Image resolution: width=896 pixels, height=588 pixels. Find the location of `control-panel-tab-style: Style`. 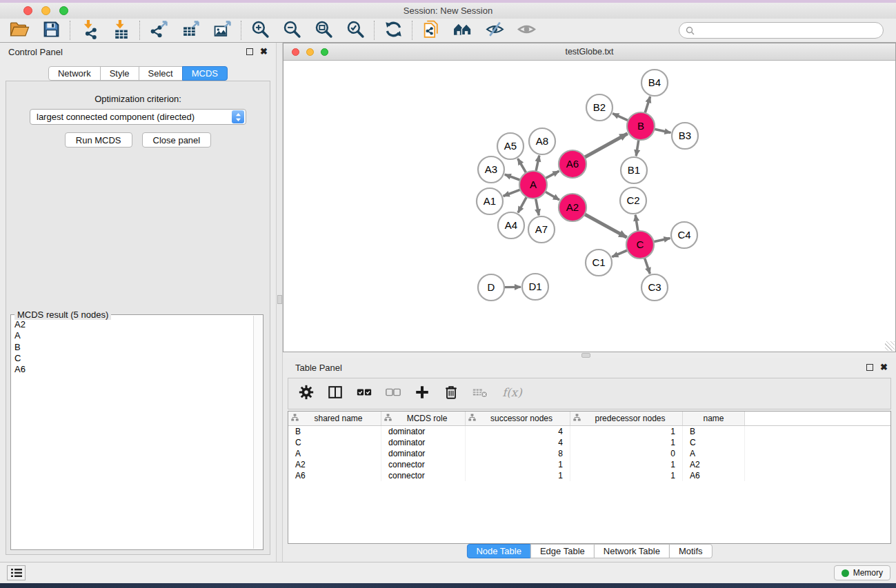

control-panel-tab-style: Style is located at coordinates (120, 73).